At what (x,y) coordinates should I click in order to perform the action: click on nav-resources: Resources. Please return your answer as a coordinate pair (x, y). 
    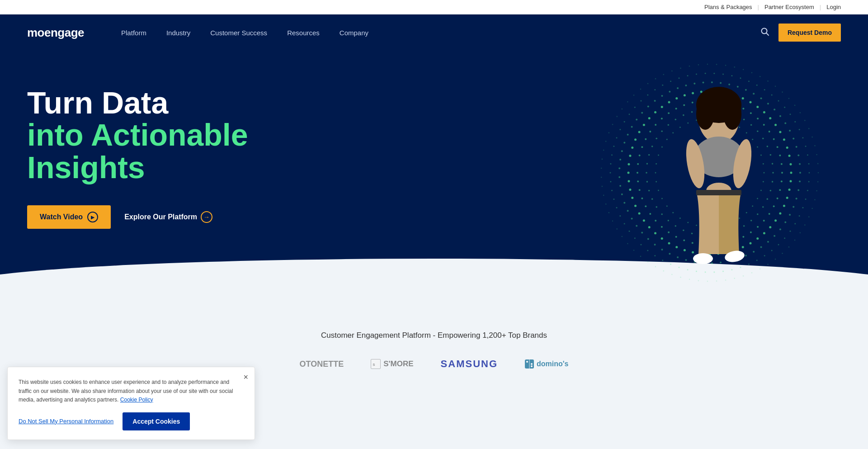
    Looking at the image, I should click on (303, 33).